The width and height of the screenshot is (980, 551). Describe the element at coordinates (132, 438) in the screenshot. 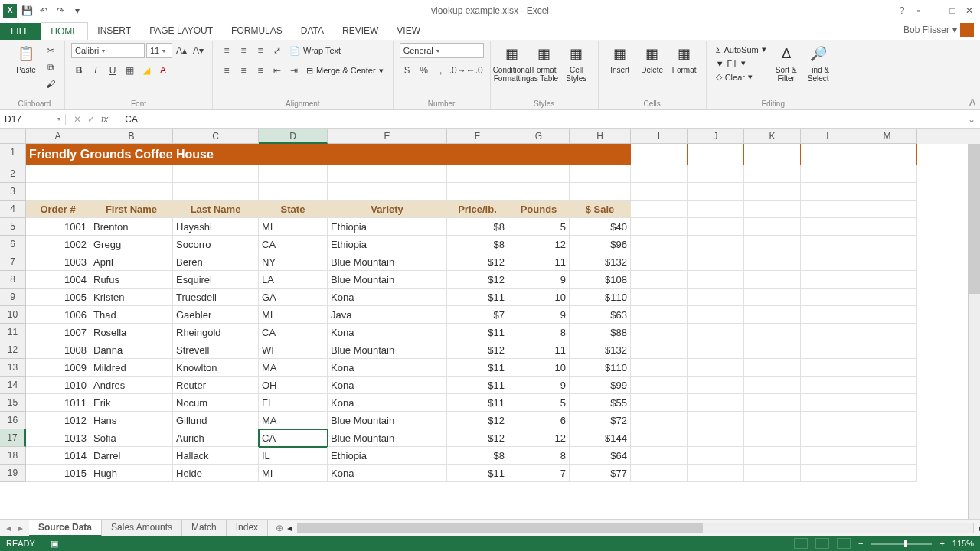

I see `data-cell: Sofia` at that location.